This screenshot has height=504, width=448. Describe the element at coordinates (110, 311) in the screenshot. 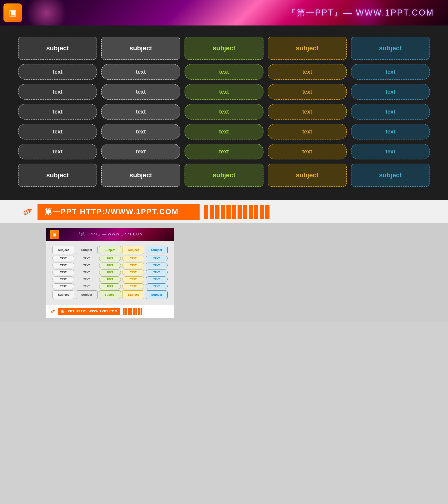

I see `bottom-footer: ✏ 第一PPT HTTP://WWW.1PPT.COM` at that location.